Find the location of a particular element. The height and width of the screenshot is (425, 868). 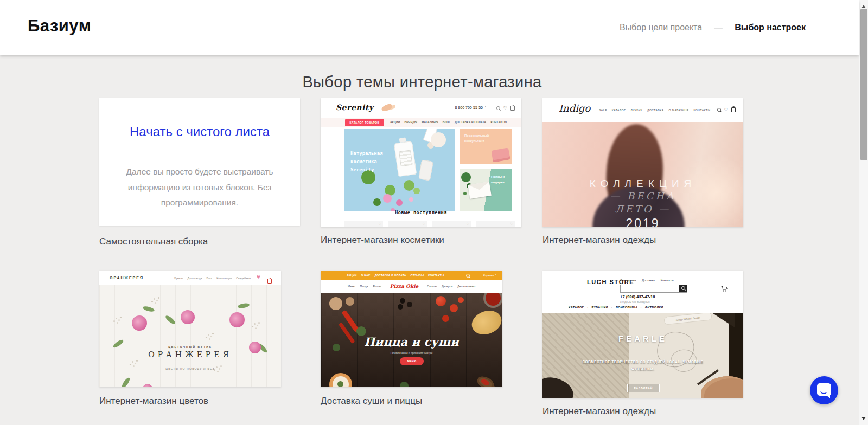

heart-icon: ♡ is located at coordinates (506, 108).